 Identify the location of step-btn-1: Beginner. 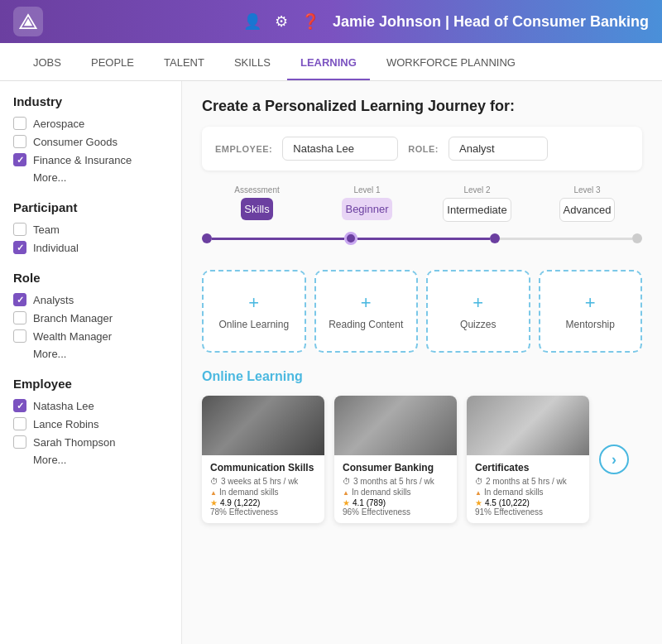
(367, 209).